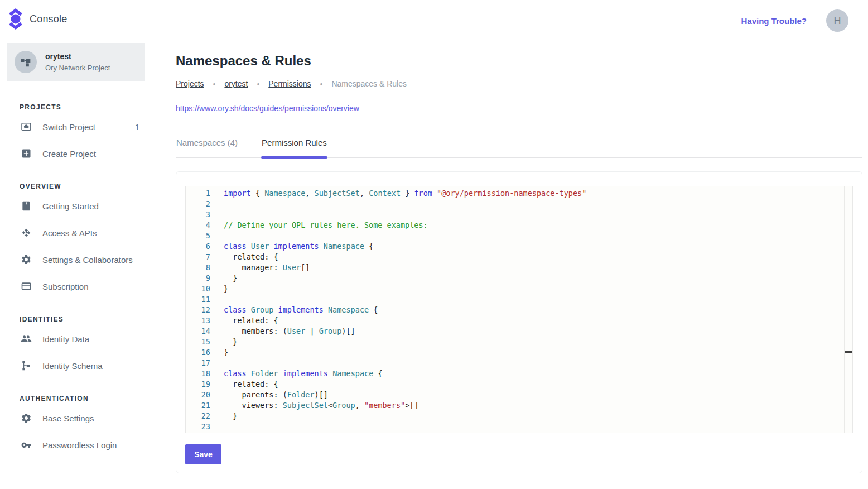 This screenshot has width=868, height=489. Describe the element at coordinates (76, 445) in the screenshot. I see `sidebar-item-passwordless-login: Passwordless Login` at that location.